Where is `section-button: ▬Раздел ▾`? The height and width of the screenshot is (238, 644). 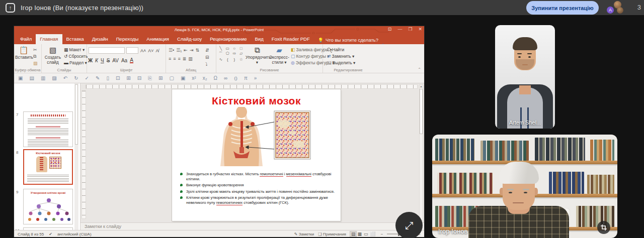
section-button: ▬Раздел ▾ is located at coordinates (75, 63).